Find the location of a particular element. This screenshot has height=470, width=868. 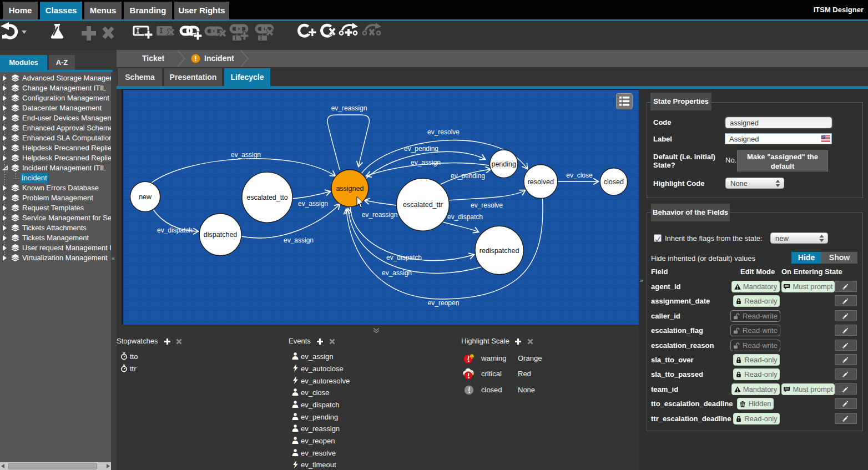

svg-text: ev_close is located at coordinates (579, 175).